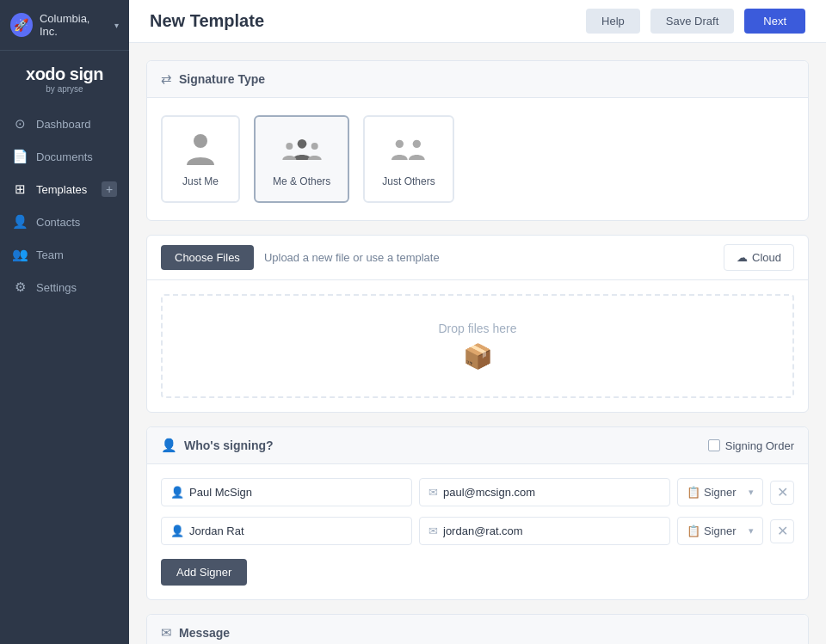 This screenshot has height=644, width=826. I want to click on arrows-icon: ⇄, so click(167, 79).